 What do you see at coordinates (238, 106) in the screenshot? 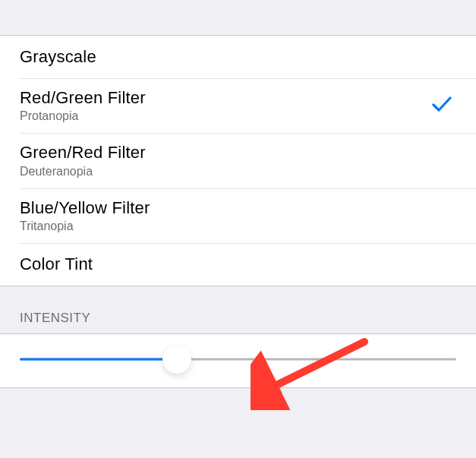
I see `filter-row-red-green: Red/Green Filter Protanopia` at bounding box center [238, 106].